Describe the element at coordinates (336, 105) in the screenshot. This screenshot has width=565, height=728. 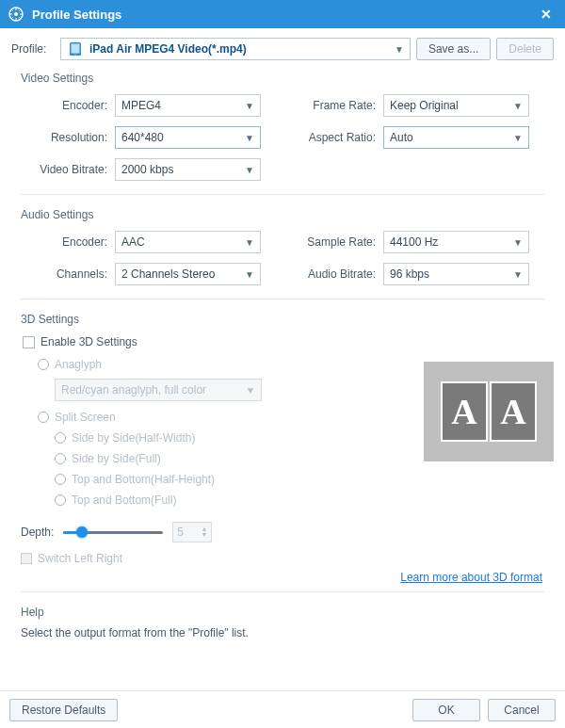
I see `frame-rate-label: Frame Rate:` at that location.